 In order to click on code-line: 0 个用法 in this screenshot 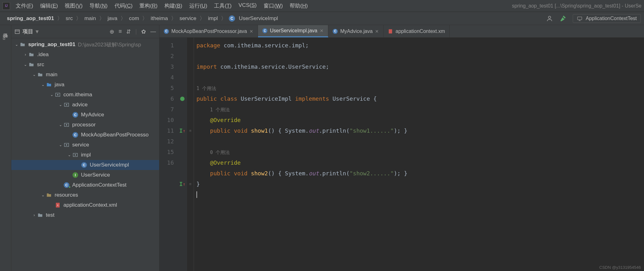, I will do `click(420, 152)`.